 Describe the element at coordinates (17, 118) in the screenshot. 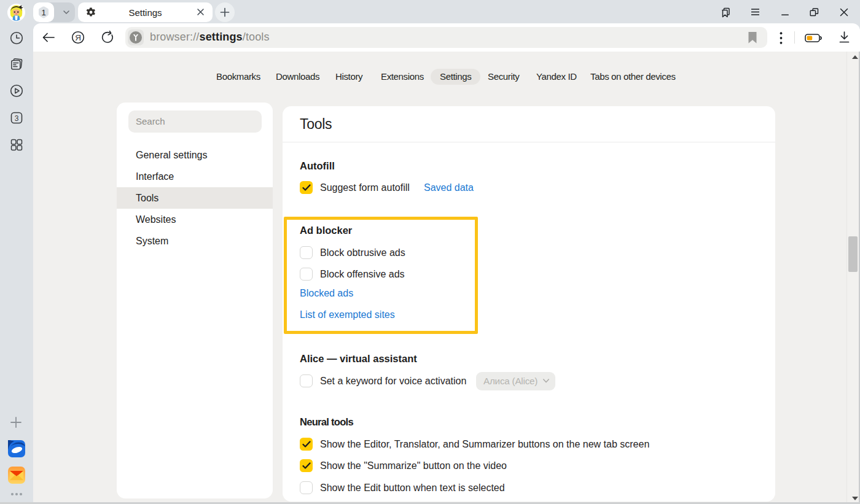

I see `svg-text: 3` at that location.